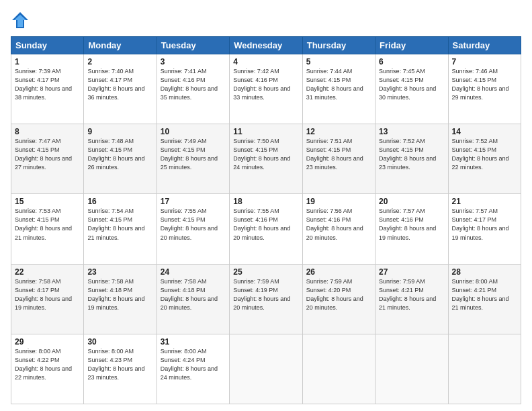  I want to click on day-number: 3, so click(193, 62).